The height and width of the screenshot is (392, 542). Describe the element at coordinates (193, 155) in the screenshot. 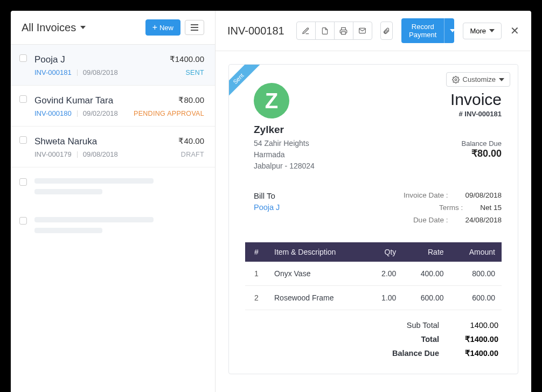

I see `status-badge: DRAFT` at that location.